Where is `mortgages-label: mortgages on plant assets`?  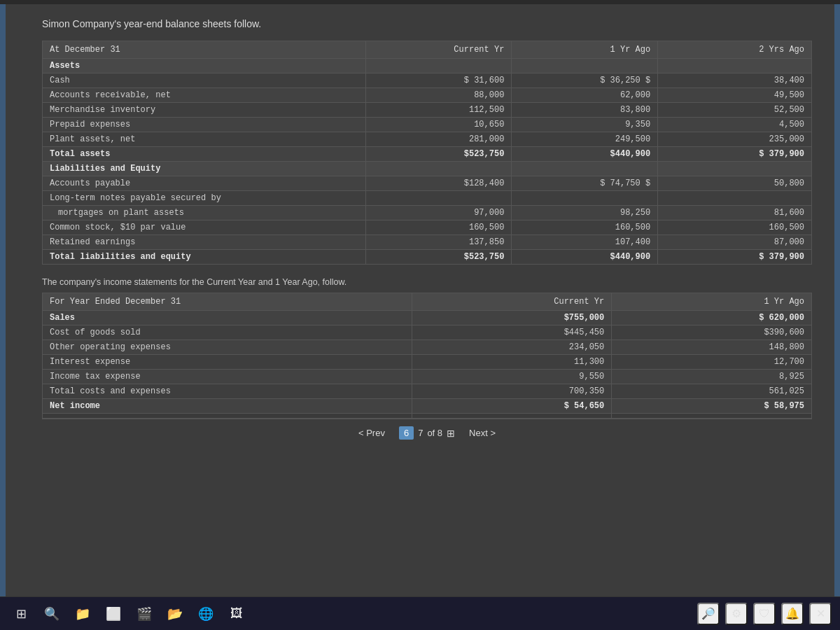 mortgages-label: mortgages on plant assets is located at coordinates (204, 213).